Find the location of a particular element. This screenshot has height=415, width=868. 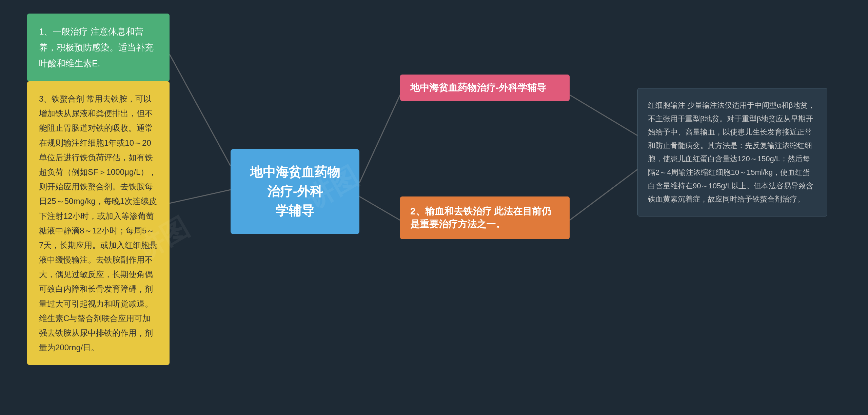

node-bottom-left: 3、铁螯合剂 常用去铁胺，可以增加铁从尿液和粪便排出，但不能阻止胃肠道对铁的吸收… is located at coordinates (98, 223).